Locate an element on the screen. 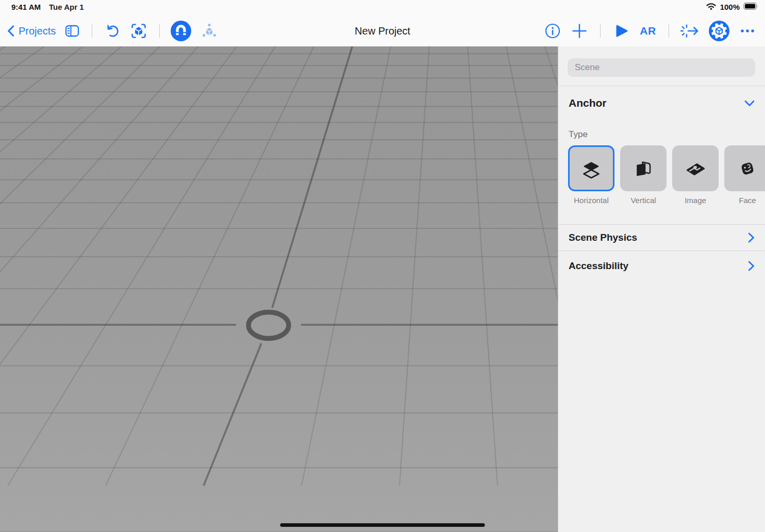  back-button-label: Projects is located at coordinates (37, 31).